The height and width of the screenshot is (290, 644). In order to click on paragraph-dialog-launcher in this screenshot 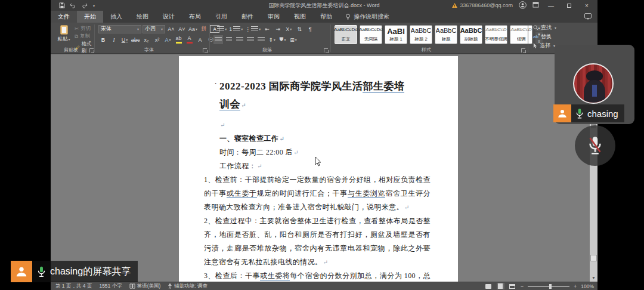, I will do `click(326, 50)`.